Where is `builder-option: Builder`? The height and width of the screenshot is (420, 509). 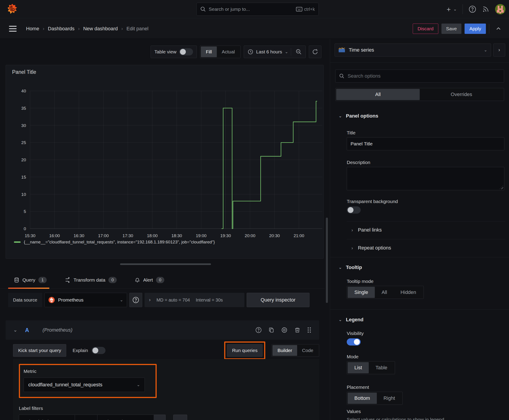
builder-option: Builder is located at coordinates (285, 350).